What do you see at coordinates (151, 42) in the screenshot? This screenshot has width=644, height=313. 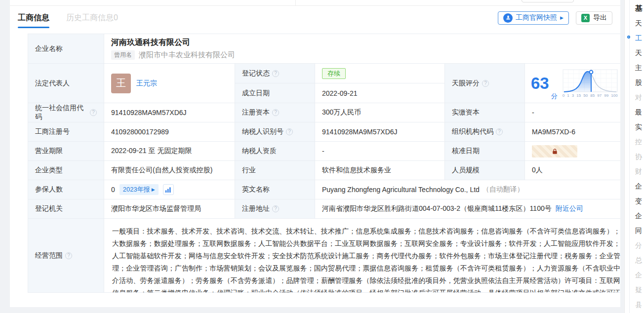 I see `company-name-text: 河南玖通科技有限公司` at bounding box center [151, 42].